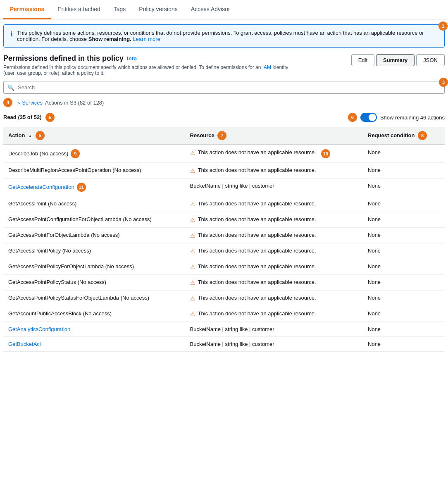  What do you see at coordinates (50, 250) in the screenshot?
I see `action-text: GetAccessPointPolicy (No access)` at bounding box center [50, 250].